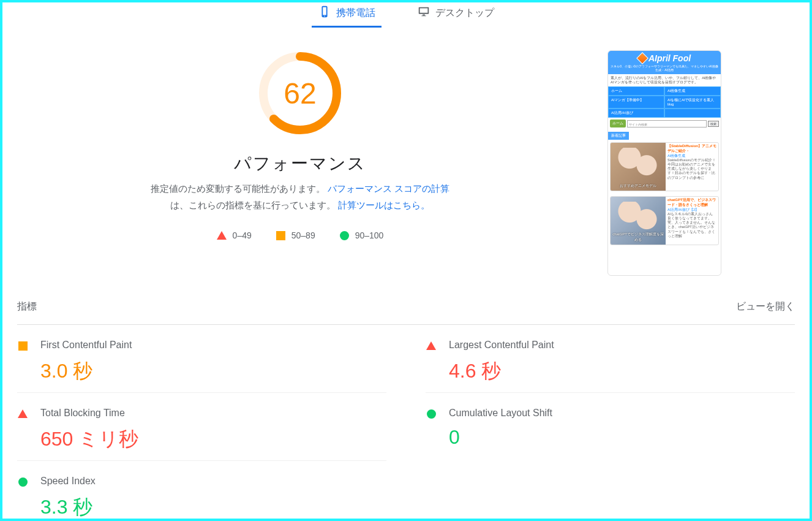 The width and height of the screenshot is (812, 521). What do you see at coordinates (424, 13) in the screenshot?
I see `desktop-icon` at bounding box center [424, 13].